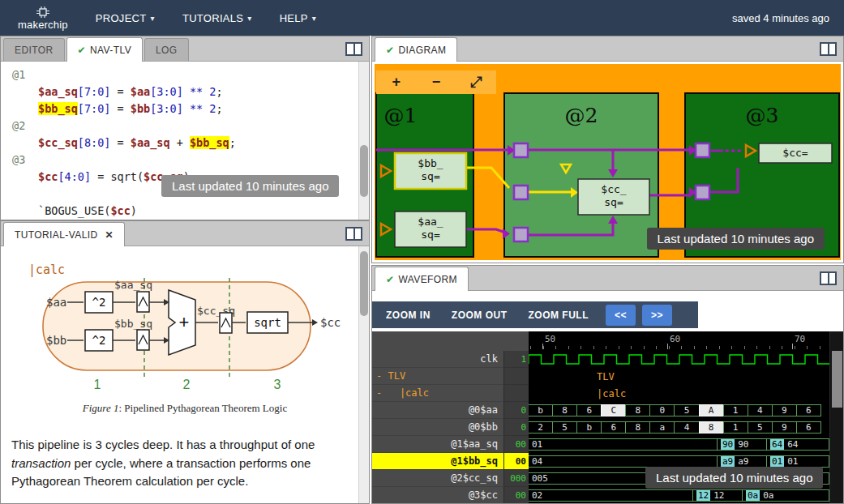 The width and height of the screenshot is (844, 504). Describe the element at coordinates (438, 394) in the screenshot. I see `signal-name-calc: - |calc` at that location.